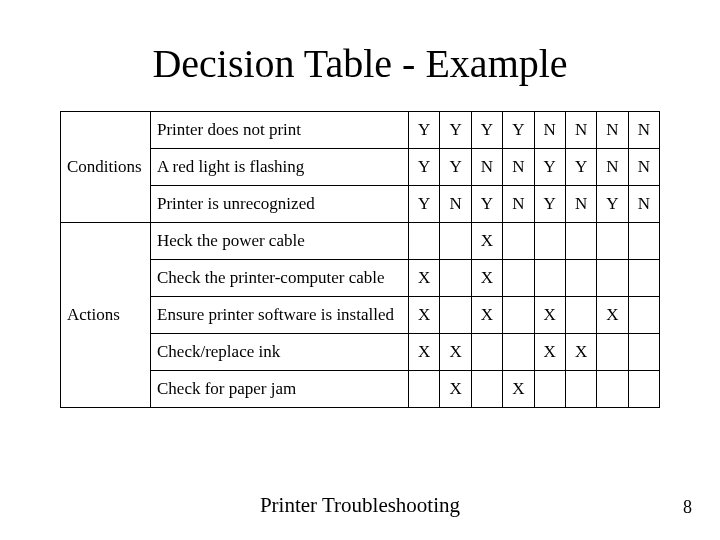  Describe the element at coordinates (280, 352) in the screenshot. I see `action-label: Check/replace ink` at that location.